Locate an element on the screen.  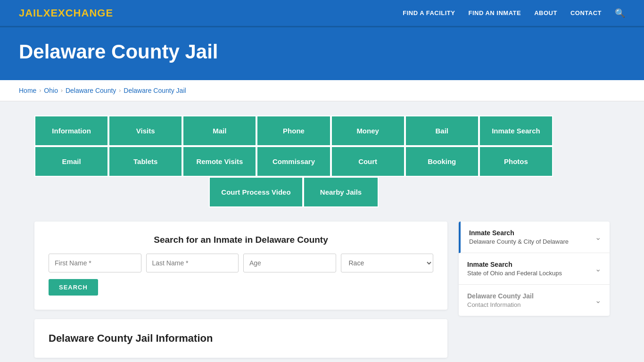
breadcrumb-sep-1: › is located at coordinates (40, 90).